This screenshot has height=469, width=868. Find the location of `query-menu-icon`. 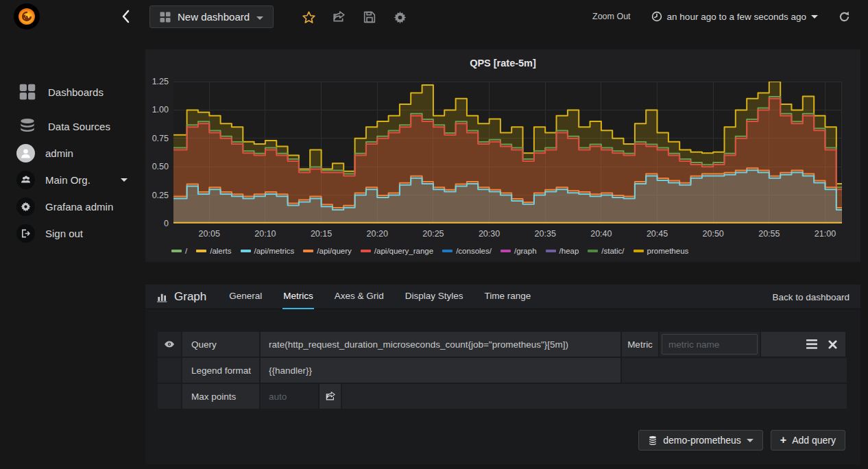

query-menu-icon is located at coordinates (812, 344).